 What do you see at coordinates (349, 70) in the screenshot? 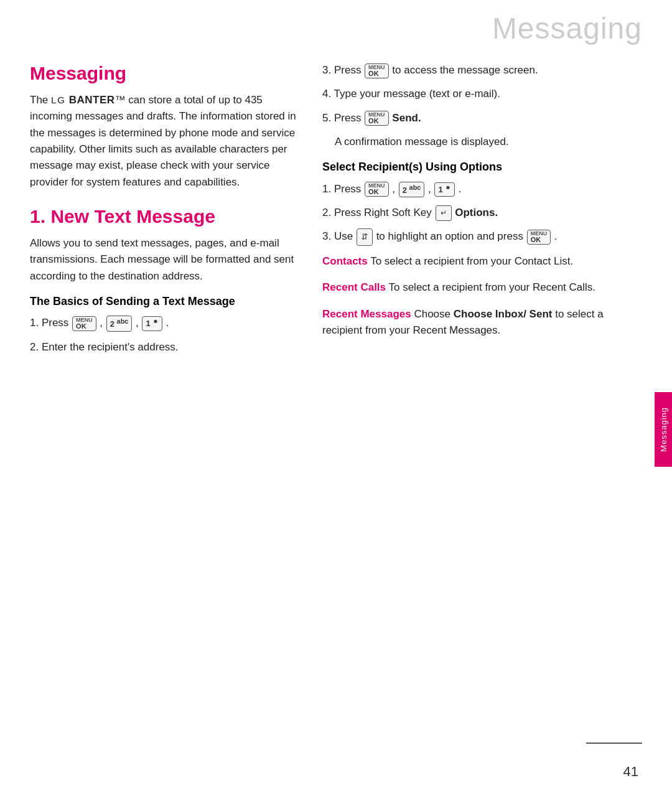
I see `right-step3-press: Press` at bounding box center [349, 70].